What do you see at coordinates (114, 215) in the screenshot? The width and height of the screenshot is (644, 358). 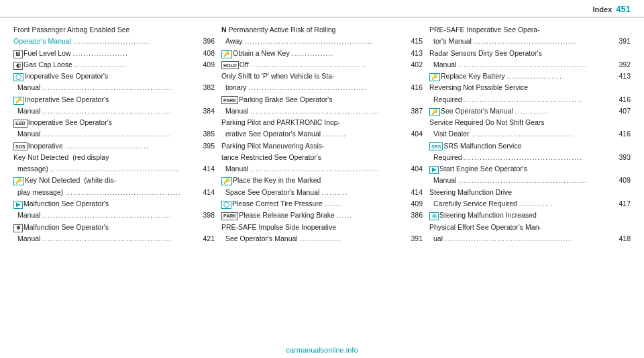 I see `entry-malfunction1-manual: Manual .................................…` at bounding box center [114, 215].